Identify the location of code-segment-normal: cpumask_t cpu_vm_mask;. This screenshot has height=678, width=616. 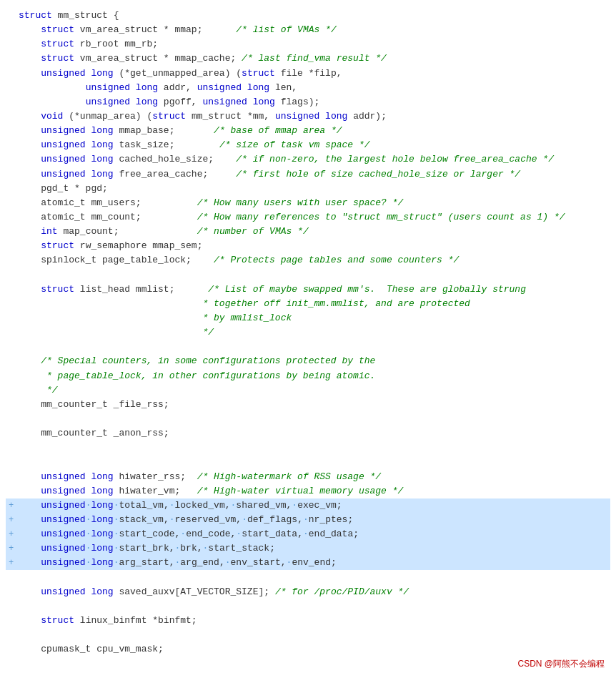
(91, 649).